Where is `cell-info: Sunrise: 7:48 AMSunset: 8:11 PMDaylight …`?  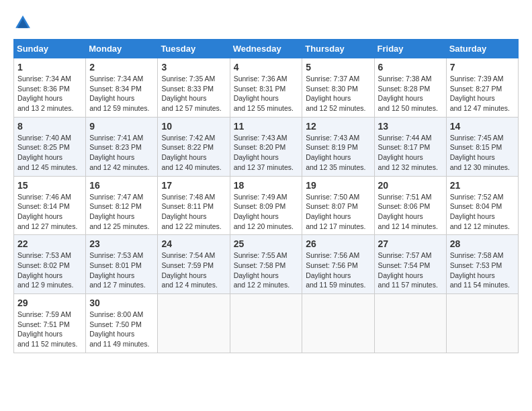 cell-info: Sunrise: 7:48 AMSunset: 8:11 PMDaylight … is located at coordinates (191, 212).